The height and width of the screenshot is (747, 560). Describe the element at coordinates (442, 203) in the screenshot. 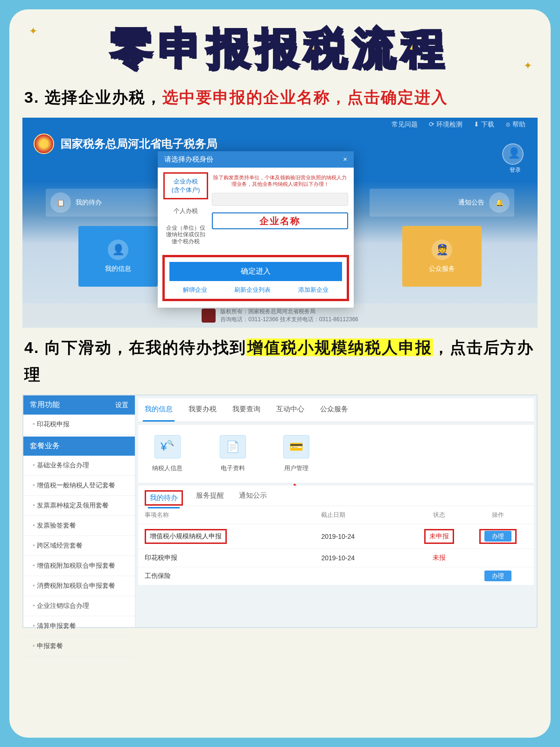

I see `seg-right: 通知公告 🔔` at that location.